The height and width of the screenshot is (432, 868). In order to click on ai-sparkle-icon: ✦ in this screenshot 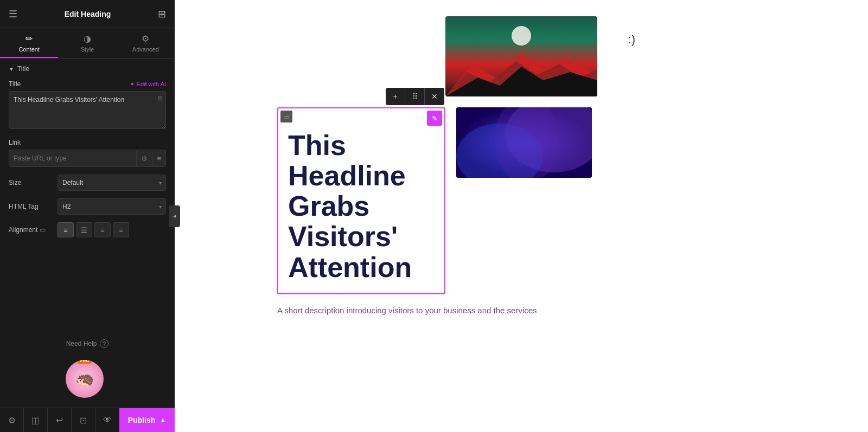, I will do `click(132, 85)`.